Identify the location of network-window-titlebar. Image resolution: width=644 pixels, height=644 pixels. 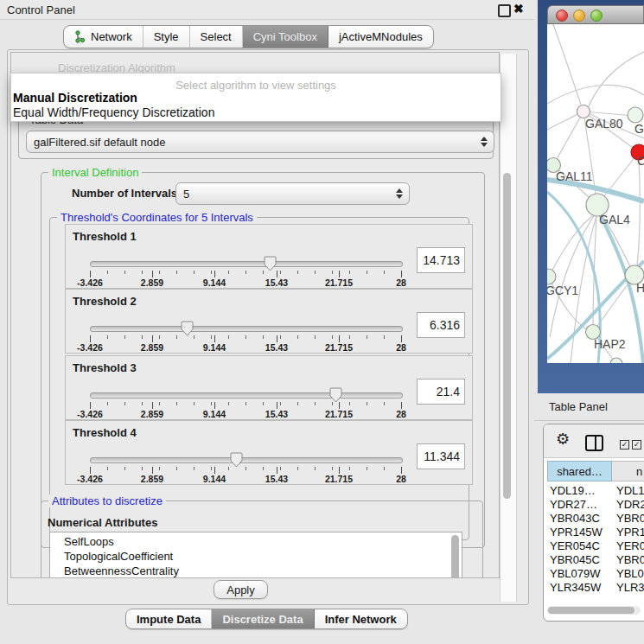
(596, 15).